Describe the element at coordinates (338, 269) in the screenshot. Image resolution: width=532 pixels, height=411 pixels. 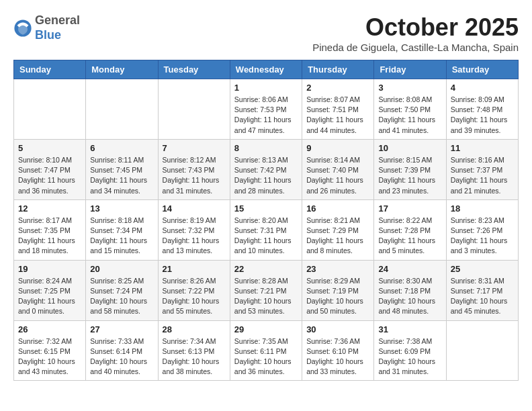
I see `day-number: 23` at that location.